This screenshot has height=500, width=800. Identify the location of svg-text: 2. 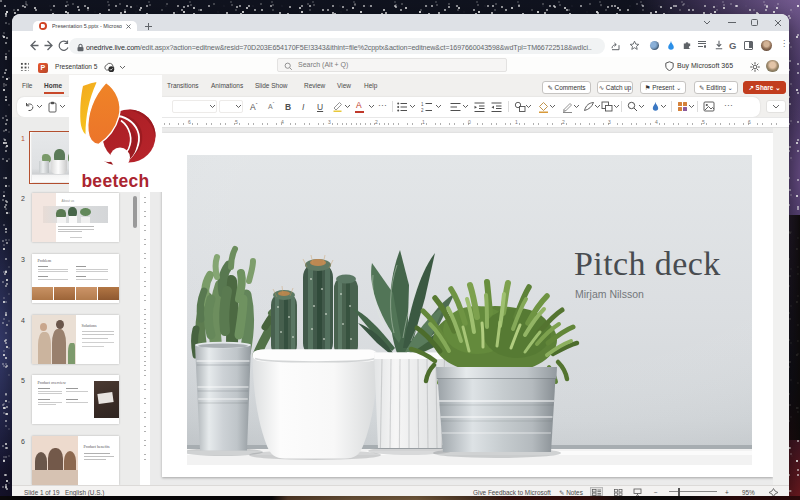
(422, 110).